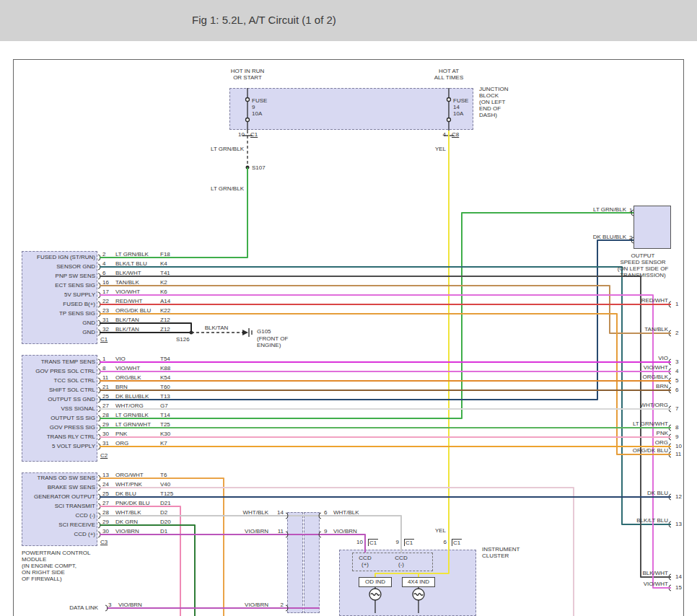  I want to click on pcm-connector-c3-label: C3, so click(104, 542).